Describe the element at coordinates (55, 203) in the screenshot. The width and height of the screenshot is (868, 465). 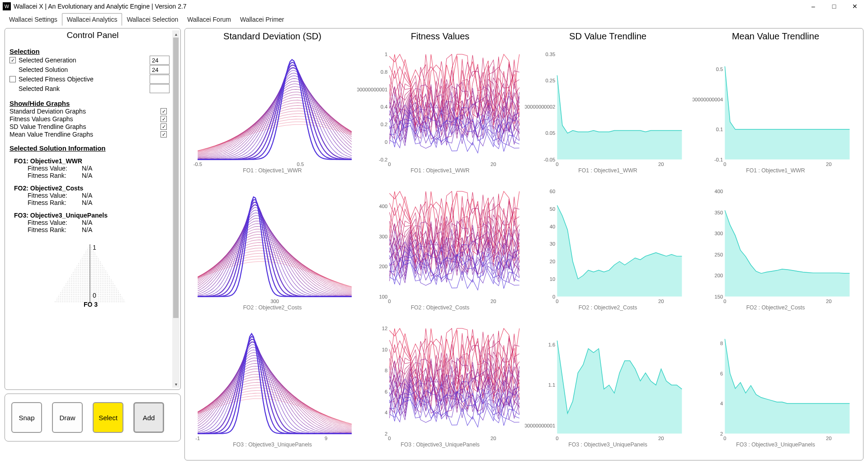
I see `fo2-fr-label: Fitness Rank:` at that location.